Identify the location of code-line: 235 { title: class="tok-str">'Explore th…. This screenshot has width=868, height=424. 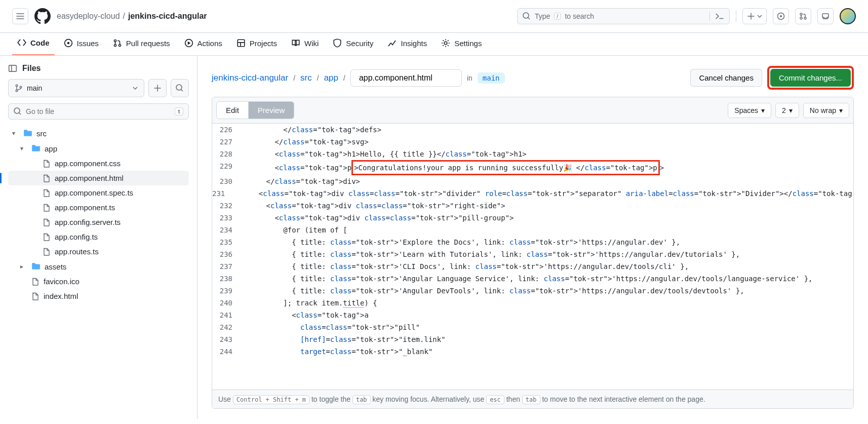
(533, 242).